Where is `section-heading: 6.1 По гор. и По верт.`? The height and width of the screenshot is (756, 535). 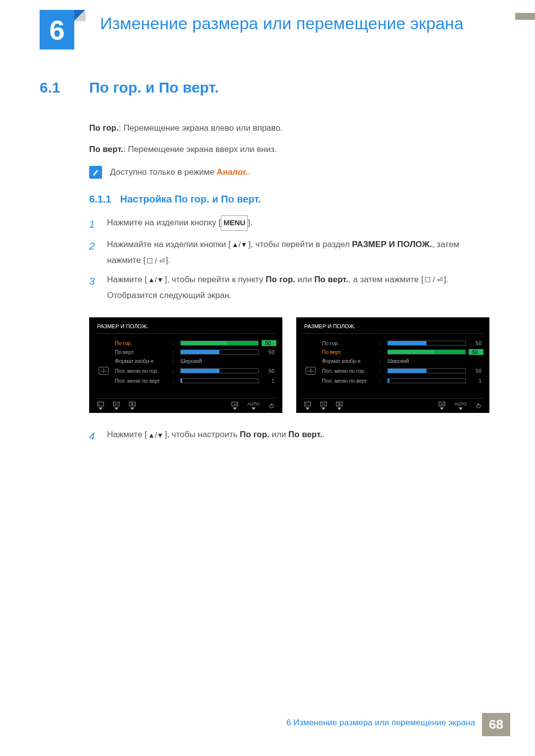
section-heading: 6.1 По гор. и По верт. is located at coordinates (265, 88).